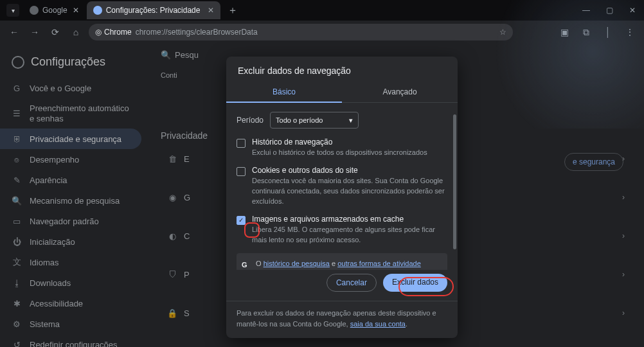 This screenshot has width=644, height=347. Describe the element at coordinates (55, 10) in the screenshot. I see `tab-label: Google` at that location.